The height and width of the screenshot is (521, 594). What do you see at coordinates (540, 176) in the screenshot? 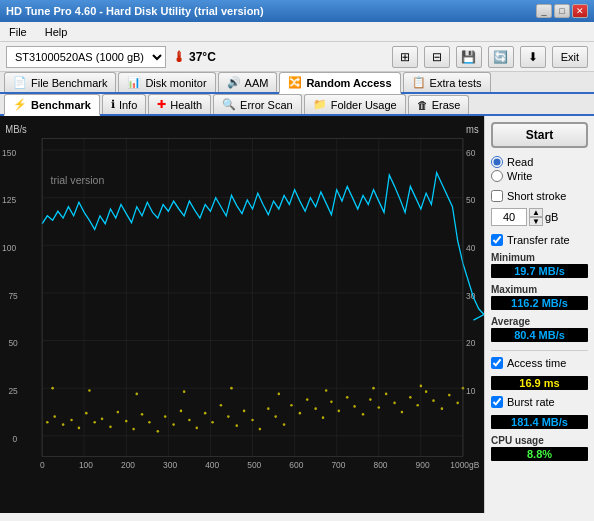
I see `write-radio-label: Write` at bounding box center [540, 176].